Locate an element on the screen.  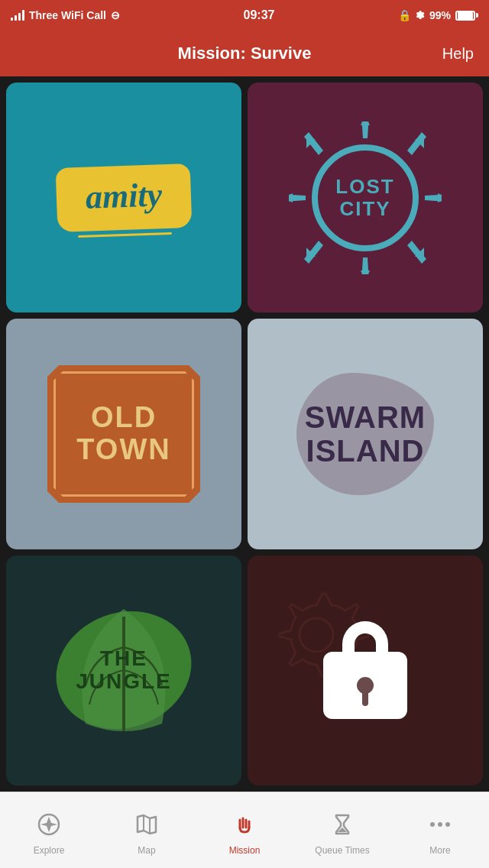
zone-item-lost-city: LOSTCITY is located at coordinates (365, 197).